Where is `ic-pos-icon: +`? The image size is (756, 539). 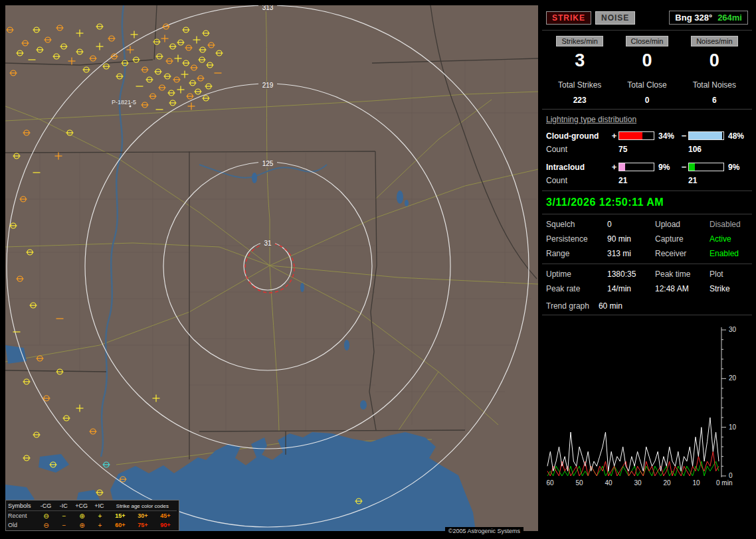 ic-pos-icon: + is located at coordinates (100, 526).